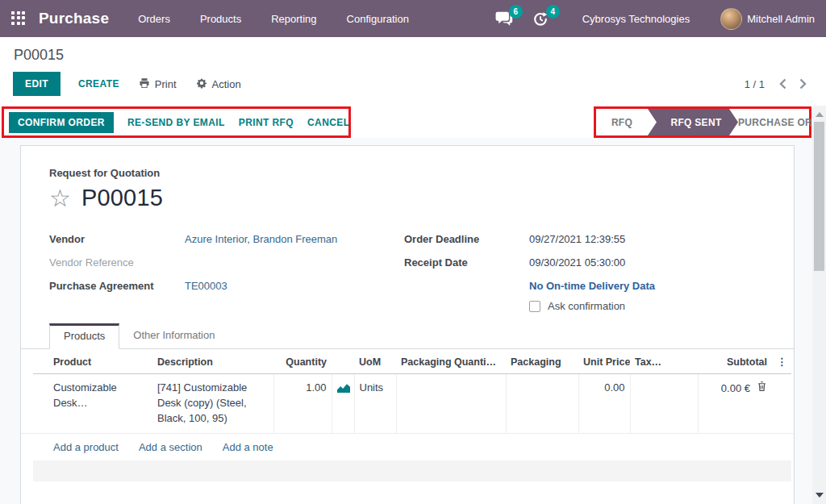 The width and height of the screenshot is (826, 504). I want to click on cell-menu-spacer, so click(782, 403).